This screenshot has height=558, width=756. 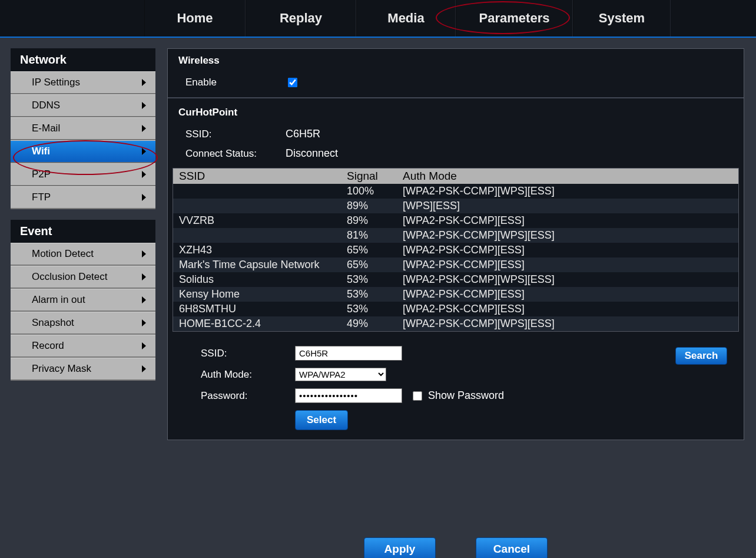 What do you see at coordinates (83, 128) in the screenshot?
I see `sidebar-item-e-mail: E-Mail` at bounding box center [83, 128].